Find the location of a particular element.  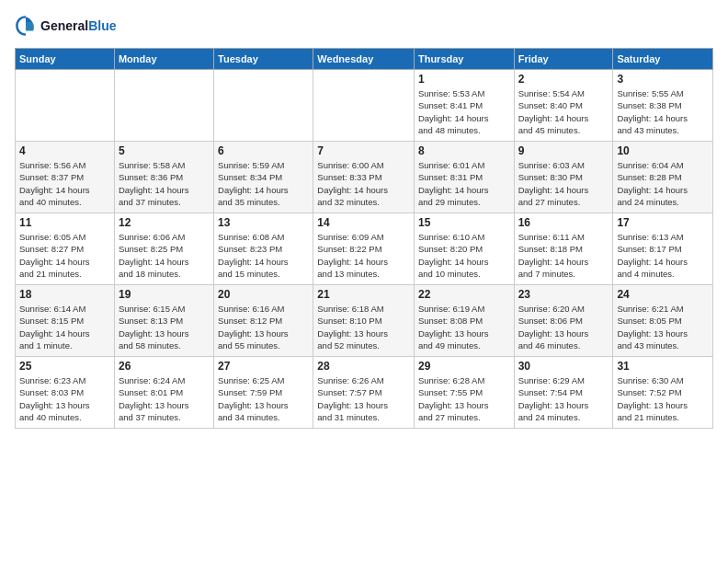

day-info: Sunrise: 6:14 AM Sunset: 8:15 PM Dayligh… is located at coordinates (64, 327).